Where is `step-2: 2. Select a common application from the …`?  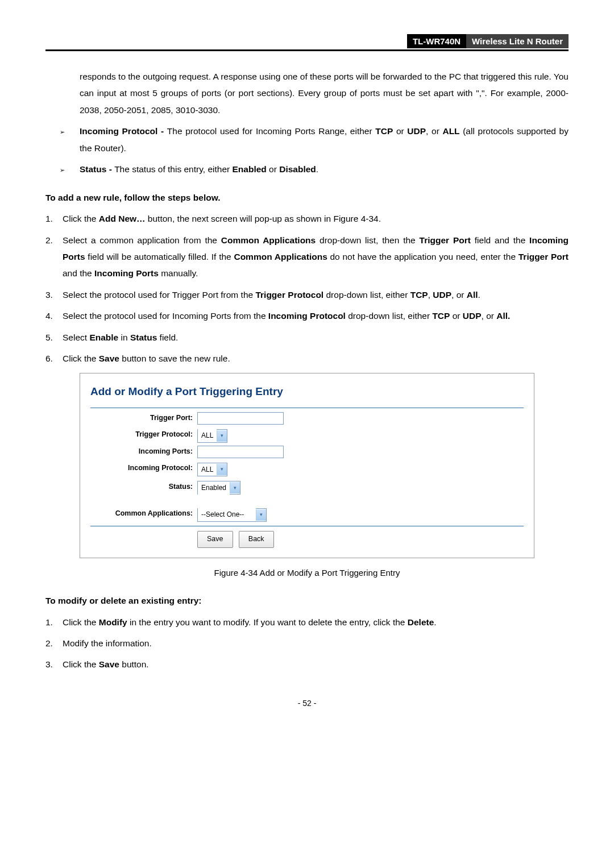
step-2: 2. Select a common application from the … is located at coordinates (307, 257).